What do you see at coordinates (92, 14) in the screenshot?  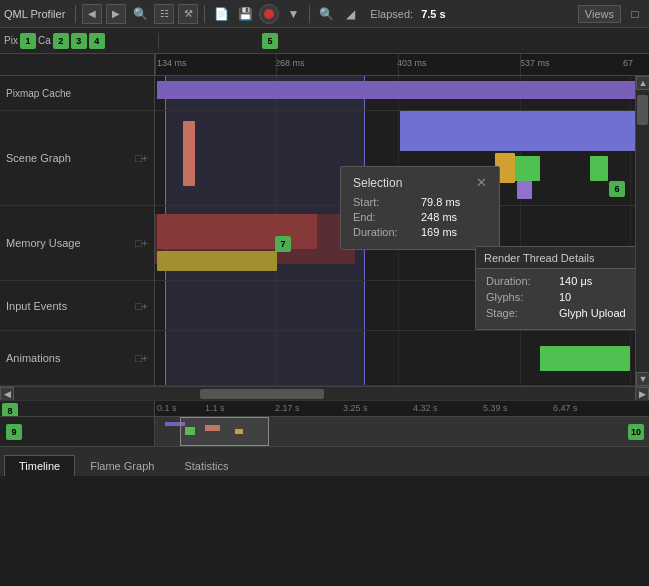 I see `back-button: ◀` at bounding box center [92, 14].